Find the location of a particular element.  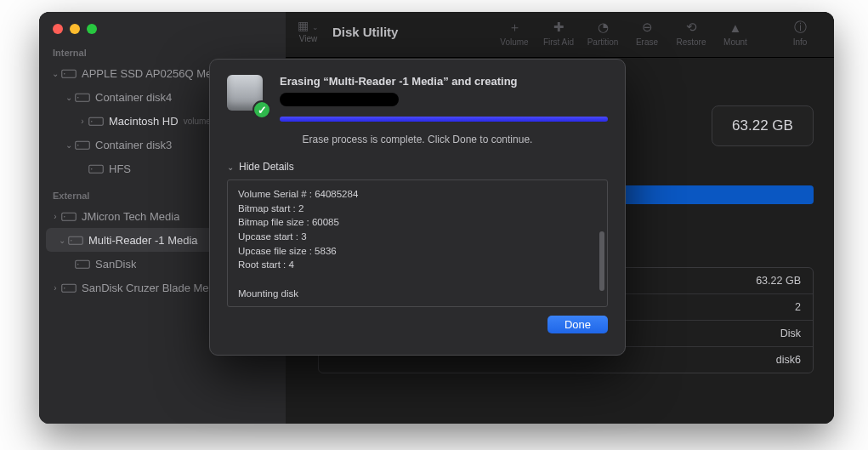

success-checkmark-icon: ✓ is located at coordinates (262, 110).